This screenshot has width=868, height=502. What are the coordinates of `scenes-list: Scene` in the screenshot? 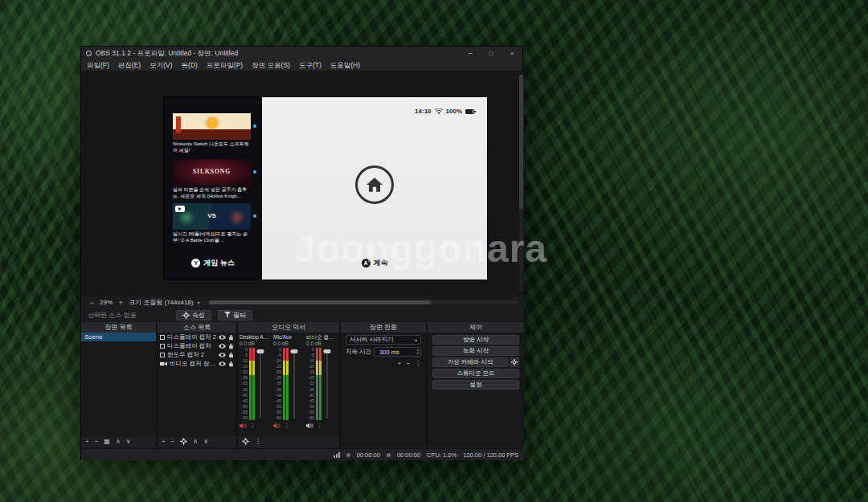 It's located at (119, 384).